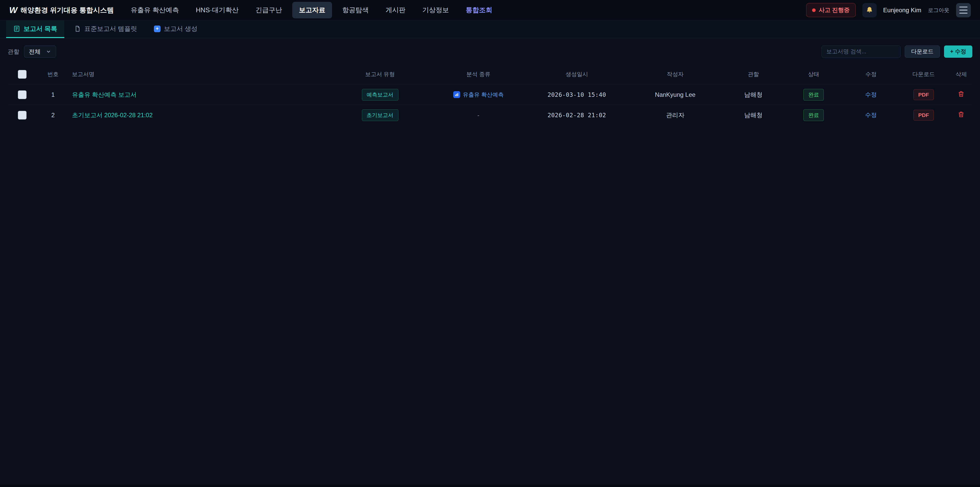  What do you see at coordinates (479, 10) in the screenshot?
I see `nav-item-integrated-search: 통합조회` at bounding box center [479, 10].